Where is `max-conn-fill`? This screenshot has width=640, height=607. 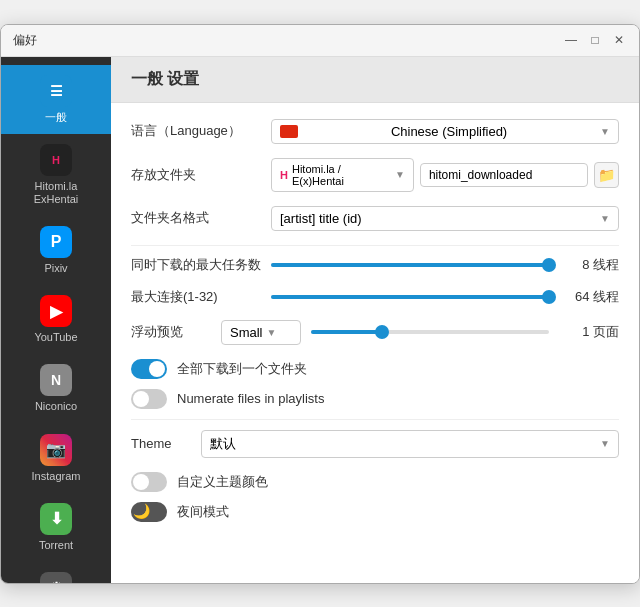
max-conn-fill is located at coordinates (410, 297).